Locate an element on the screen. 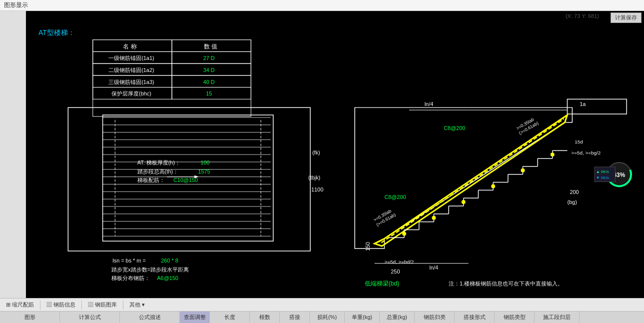  svg-text: (fk) is located at coordinates (316, 152).